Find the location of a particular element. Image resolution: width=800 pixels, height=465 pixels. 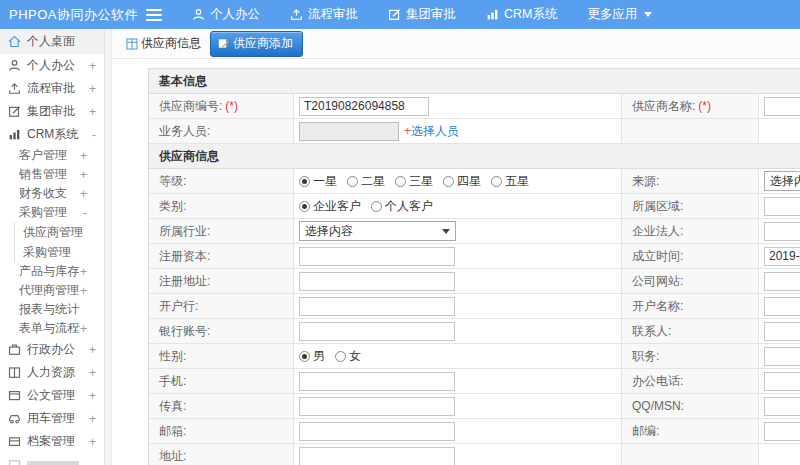

sidebar-item-crm: CRM系统 - is located at coordinates (52, 134).